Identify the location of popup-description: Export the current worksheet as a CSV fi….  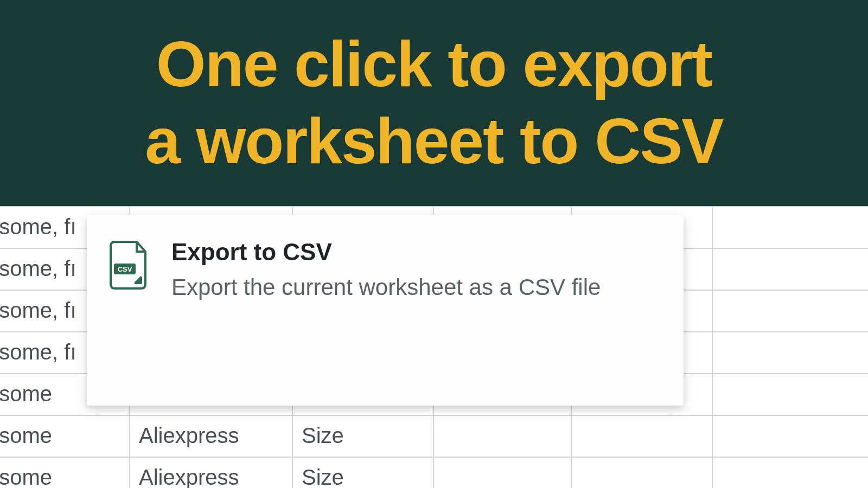
(417, 287).